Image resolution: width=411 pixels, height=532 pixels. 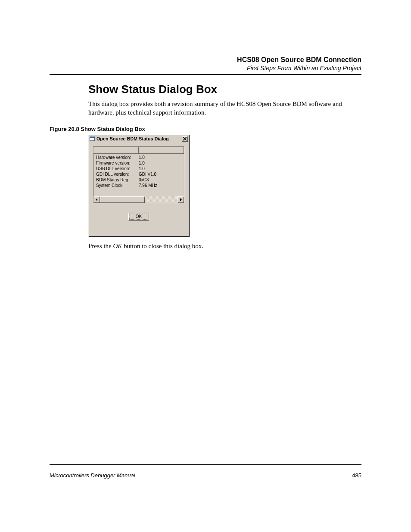 What do you see at coordinates (181, 200) in the screenshot?
I see `triangle-right-icon` at bounding box center [181, 200].